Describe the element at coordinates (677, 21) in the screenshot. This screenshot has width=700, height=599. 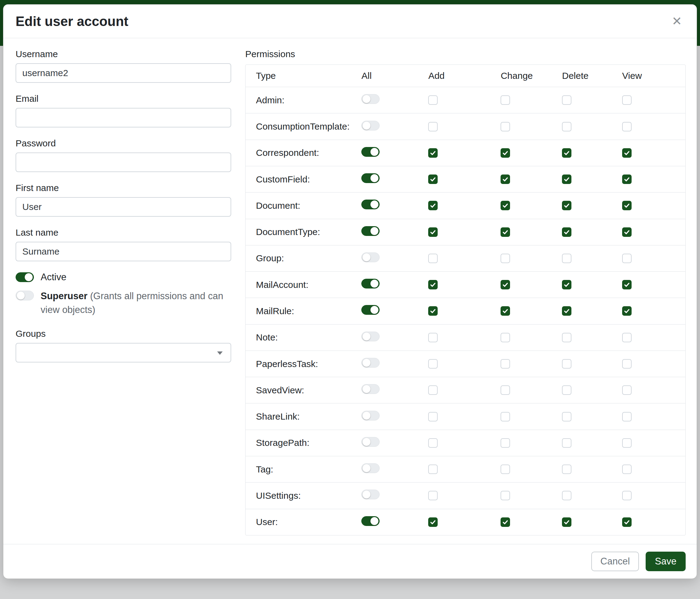
I see `close-button: ✕` at that location.